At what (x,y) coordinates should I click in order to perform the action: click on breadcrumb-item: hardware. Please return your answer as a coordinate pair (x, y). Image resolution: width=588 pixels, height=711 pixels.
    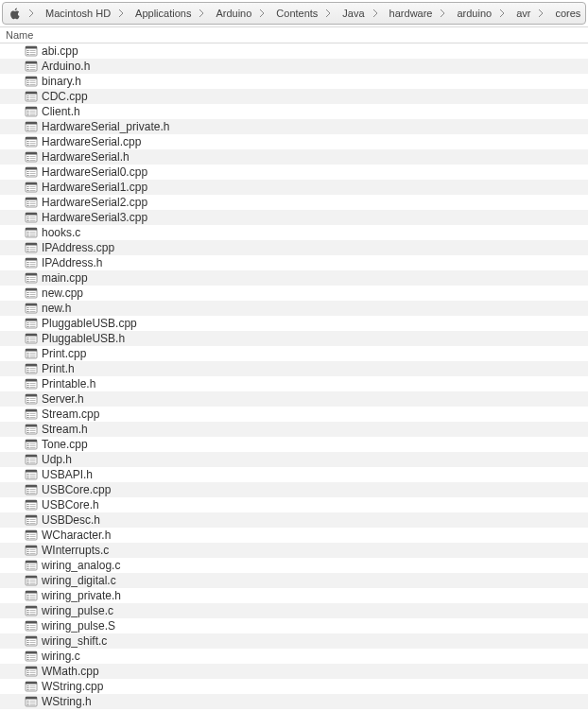
    Looking at the image, I should click on (409, 13).